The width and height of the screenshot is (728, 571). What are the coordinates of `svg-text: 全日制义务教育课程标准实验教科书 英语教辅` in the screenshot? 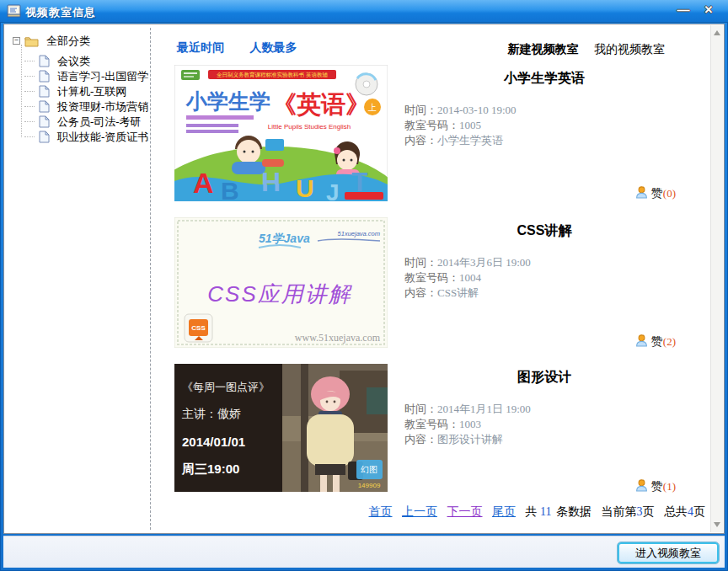 It's located at (272, 75).